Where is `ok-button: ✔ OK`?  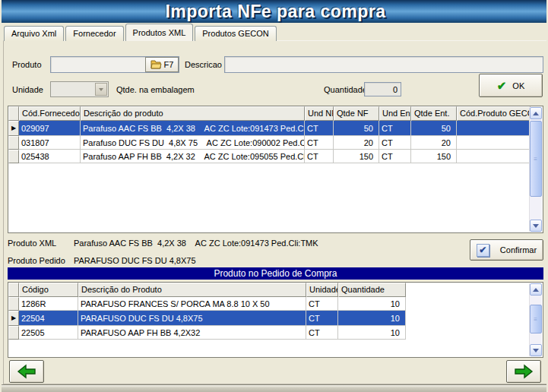 ok-button: ✔ OK is located at coordinates (511, 85).